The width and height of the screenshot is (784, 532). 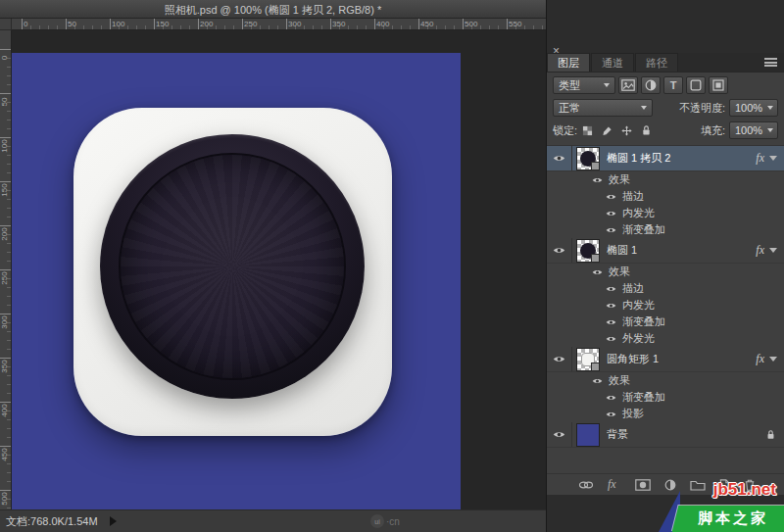 I want to click on lock-position-button, so click(x=626, y=131).